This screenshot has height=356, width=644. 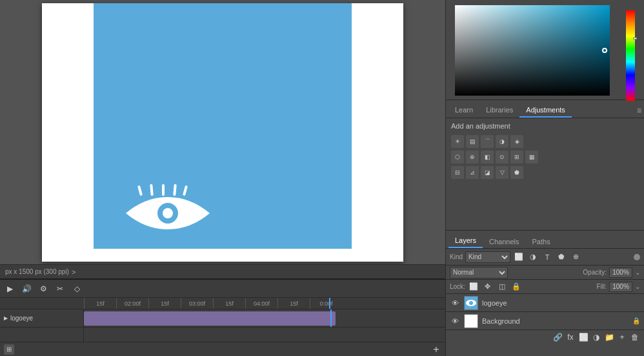 I want to click on status-bar-text: px x 1500 px (300 ppi), so click(x=37, y=271).